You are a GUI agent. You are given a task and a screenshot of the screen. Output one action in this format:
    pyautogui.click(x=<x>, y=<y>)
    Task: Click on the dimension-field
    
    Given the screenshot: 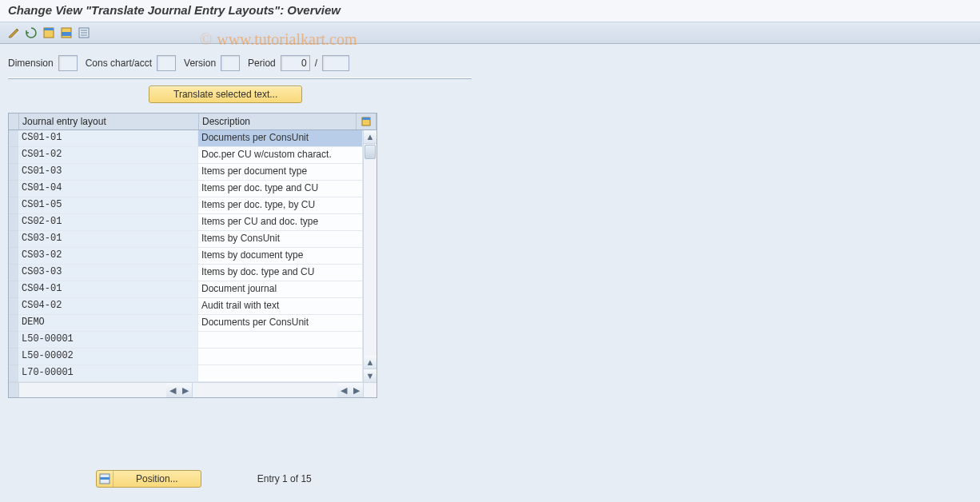 What is the action you would take?
    pyautogui.click(x=68, y=63)
    